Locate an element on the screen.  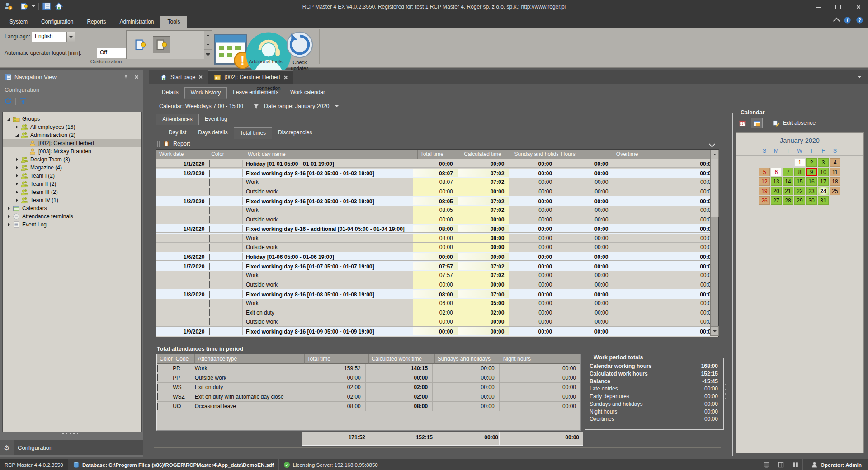
gallery-expand-button is located at coordinates (208, 54).